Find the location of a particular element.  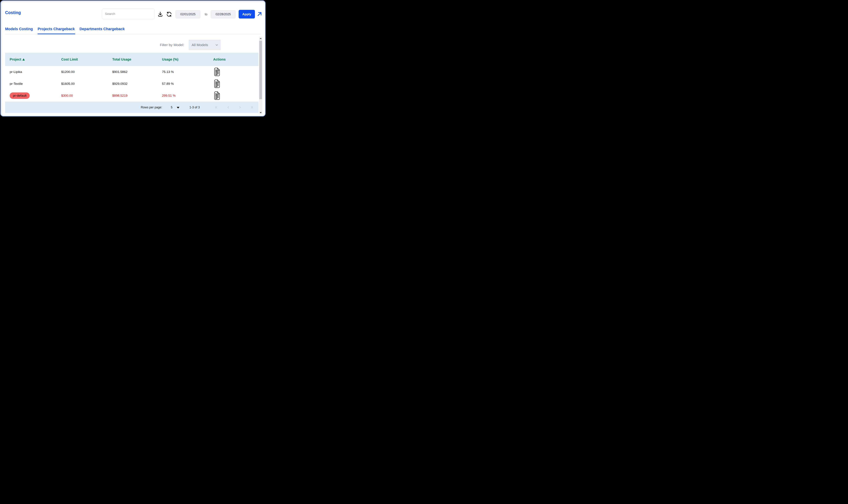

date-from-field is located at coordinates (188, 14).